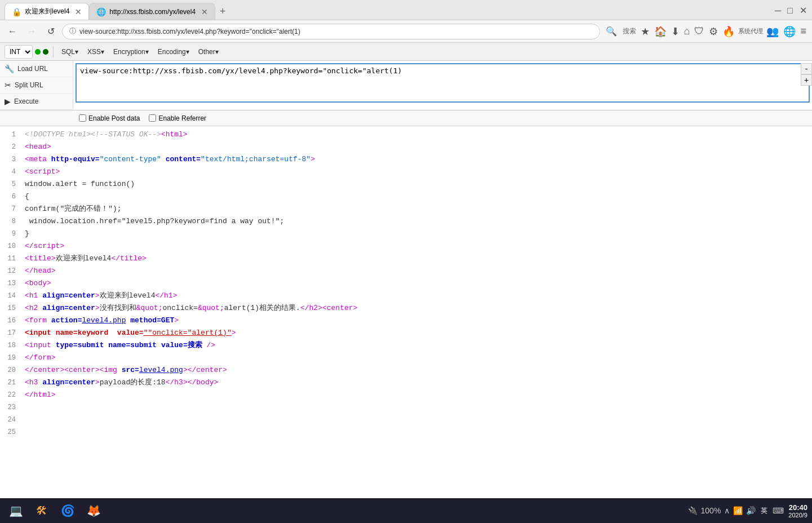 The width and height of the screenshot is (812, 523). Describe the element at coordinates (417, 184) in the screenshot. I see `line-content: window.alert = function()` at that location.